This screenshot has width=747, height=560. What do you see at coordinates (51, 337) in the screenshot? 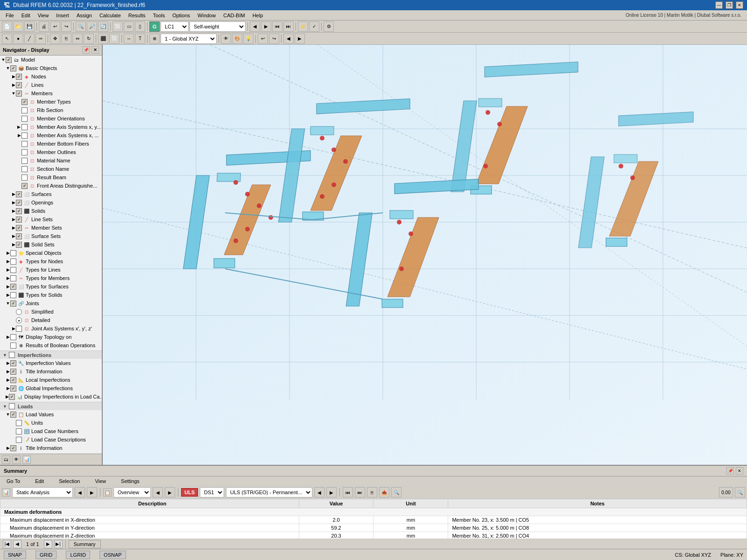
I see `tree-display-topology: ▶ 🗺 Display Topology on` at bounding box center [51, 337].